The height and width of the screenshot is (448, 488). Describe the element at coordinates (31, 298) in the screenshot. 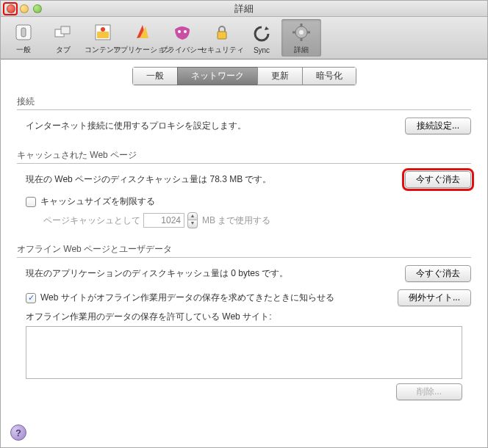

I see `notify-offline-checkbox: ✓` at that location.